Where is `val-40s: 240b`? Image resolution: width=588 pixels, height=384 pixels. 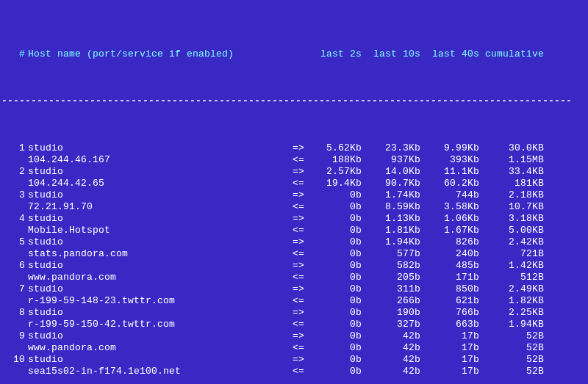
val-40s: 240b is located at coordinates (450, 254).